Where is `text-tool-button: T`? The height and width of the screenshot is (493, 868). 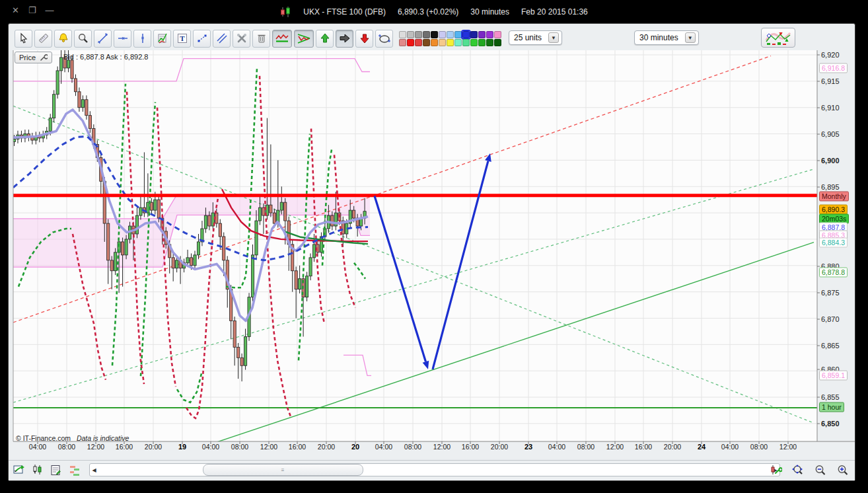
text-tool-button: T is located at coordinates (182, 38).